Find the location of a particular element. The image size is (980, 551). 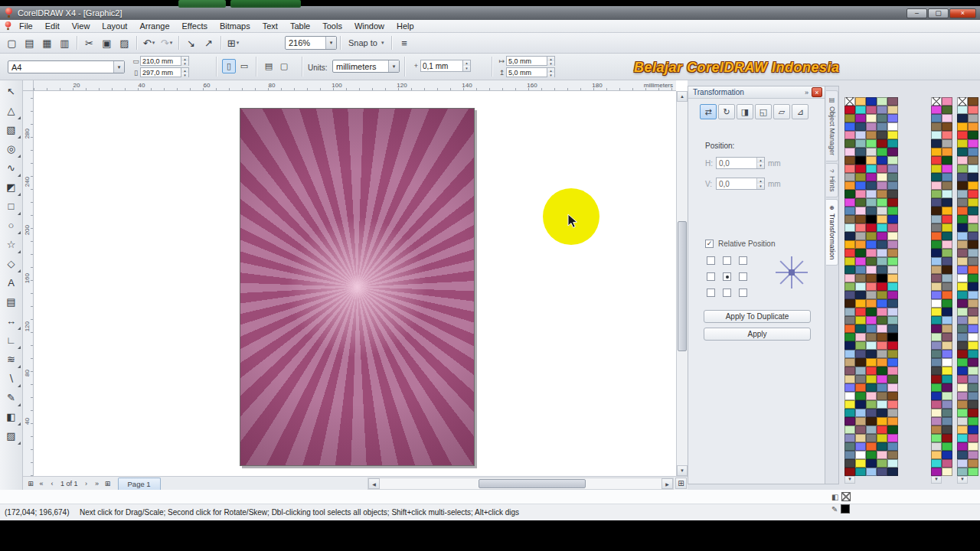

spin-up-button: ▴ is located at coordinates (467, 63).